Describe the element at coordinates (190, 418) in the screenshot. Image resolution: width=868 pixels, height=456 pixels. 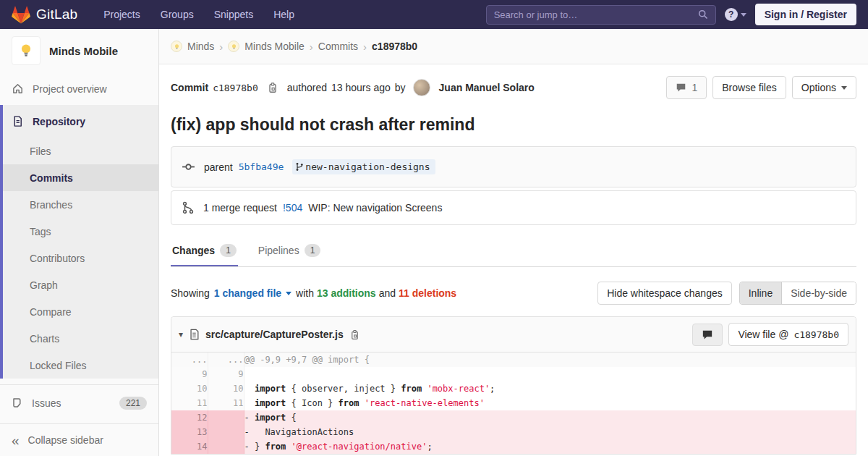
I see `old-line-number: 12` at that location.